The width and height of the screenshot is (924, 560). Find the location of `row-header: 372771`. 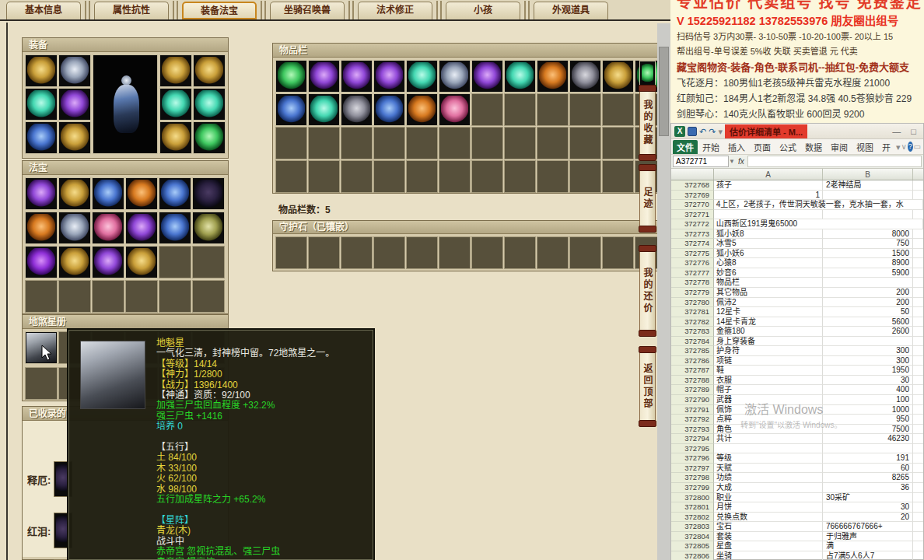

row-header: 372771 is located at coordinates (692, 215).